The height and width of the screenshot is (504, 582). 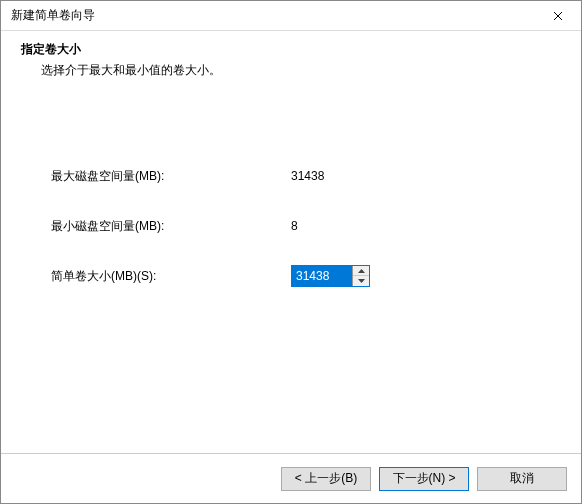 What do you see at coordinates (522, 479) in the screenshot?
I see `cancel-button: 取消` at bounding box center [522, 479].